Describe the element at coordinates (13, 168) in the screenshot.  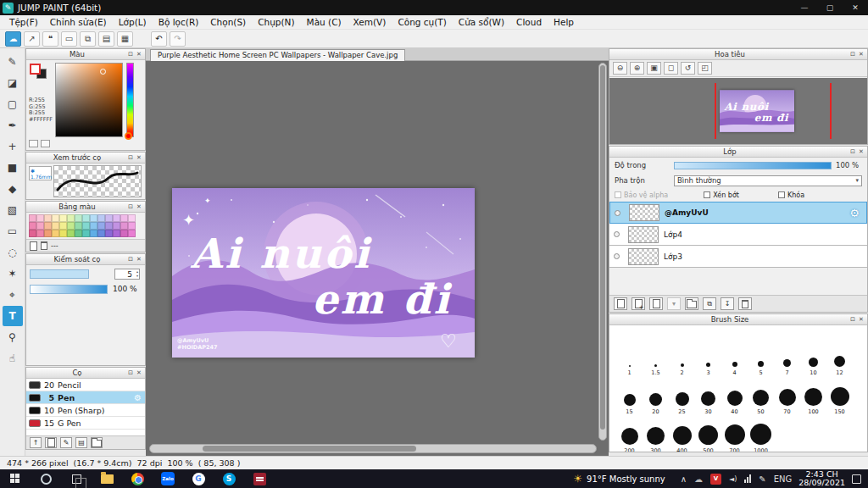
I see `shape-tool: ■` at that location.